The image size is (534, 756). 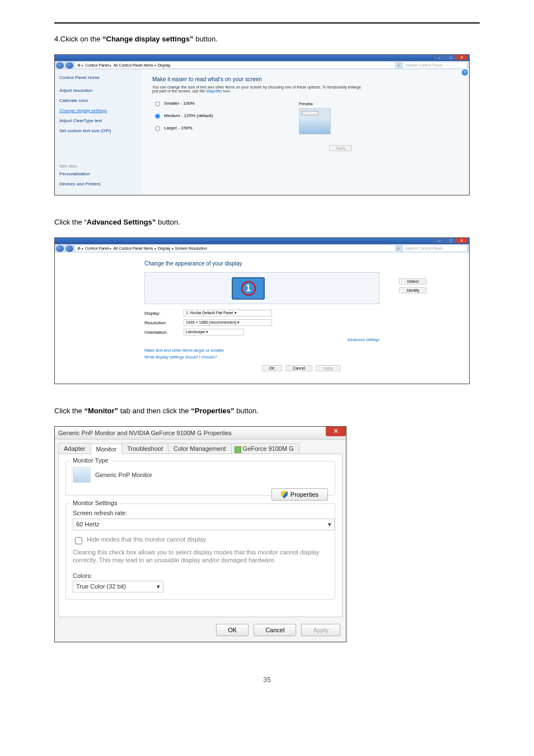 What do you see at coordinates (262, 357) in the screenshot?
I see `link-which-settings: What display settings should I choose?` at bounding box center [262, 357].